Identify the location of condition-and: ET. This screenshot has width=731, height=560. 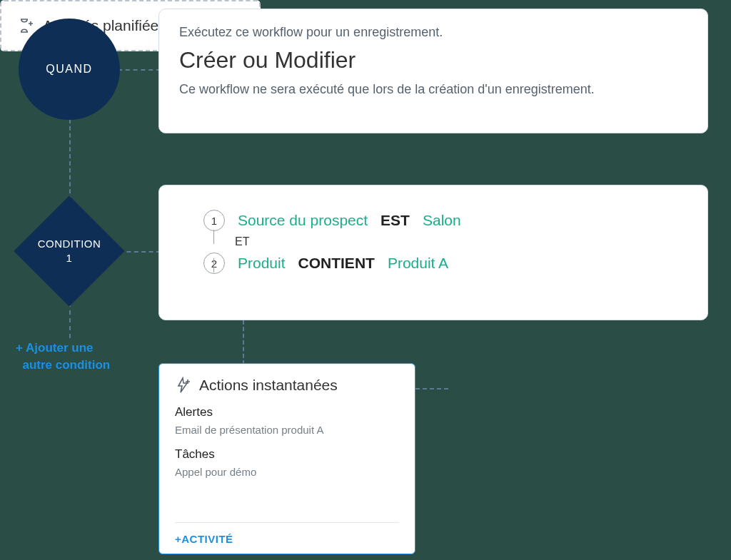
(242, 242).